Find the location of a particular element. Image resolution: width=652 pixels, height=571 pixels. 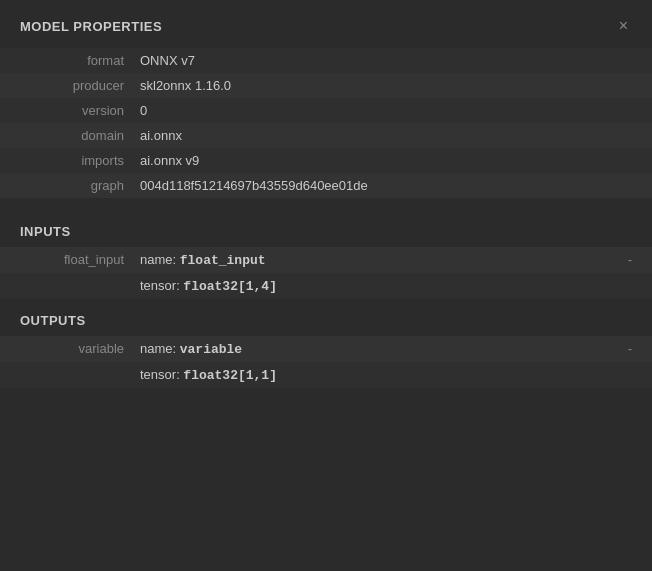

prop-value: skl2onnx 1.16.0 is located at coordinates (386, 86).